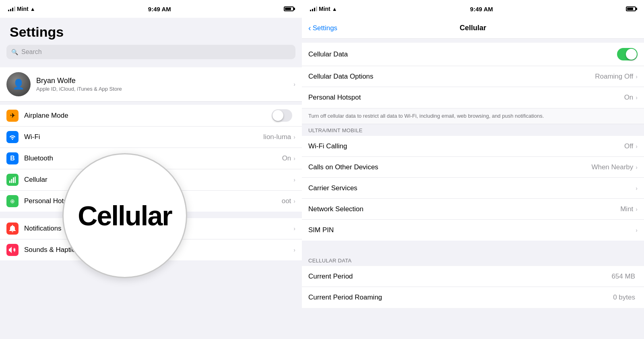 Image resolution: width=644 pixels, height=339 pixels. Describe the element at coordinates (282, 115) in the screenshot. I see `airplane-toggle` at that location.